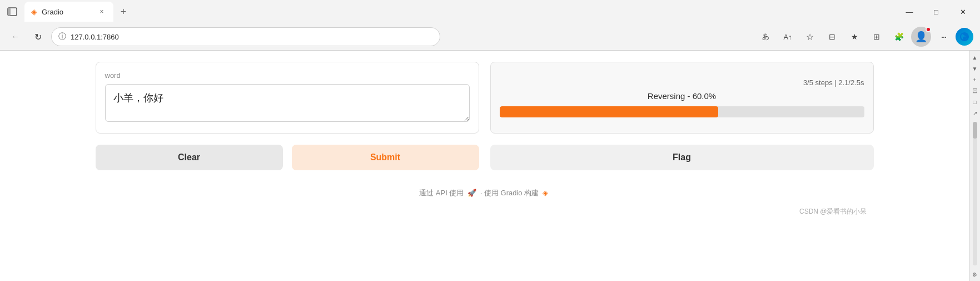  I want to click on favorites-button: ☆, so click(810, 37).